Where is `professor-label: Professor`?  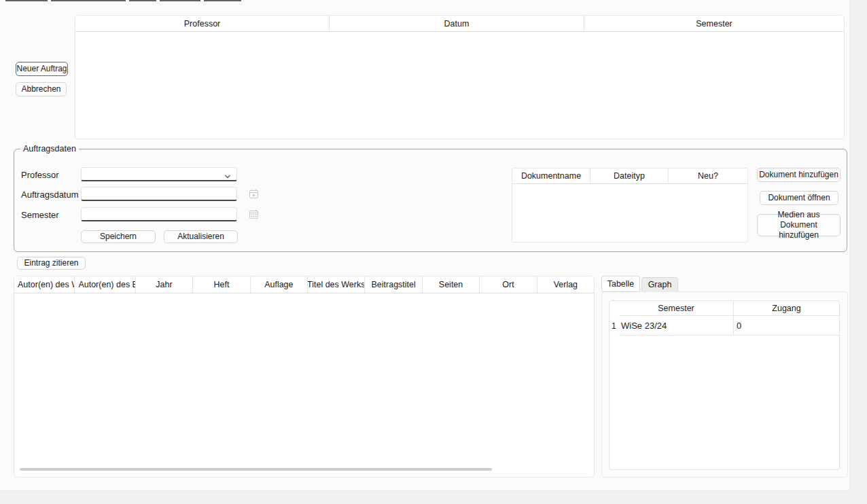 professor-label: Professor is located at coordinates (40, 175).